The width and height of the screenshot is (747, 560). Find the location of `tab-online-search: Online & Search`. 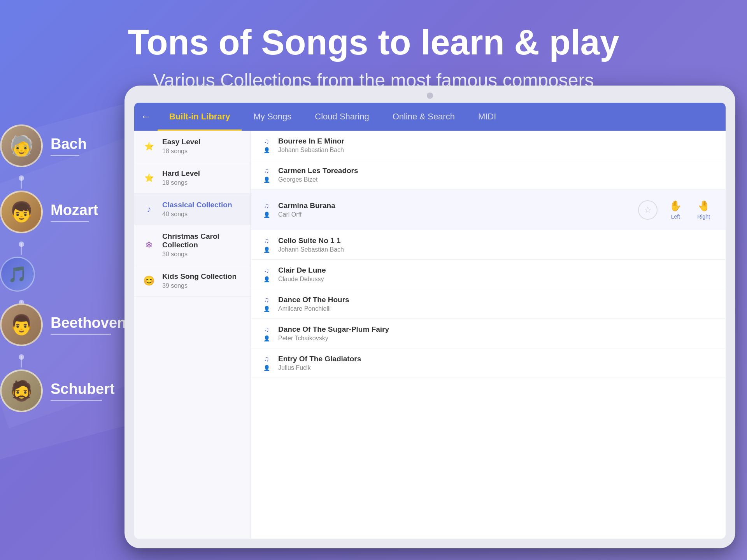

tab-online-search: Online & Search is located at coordinates (424, 117).